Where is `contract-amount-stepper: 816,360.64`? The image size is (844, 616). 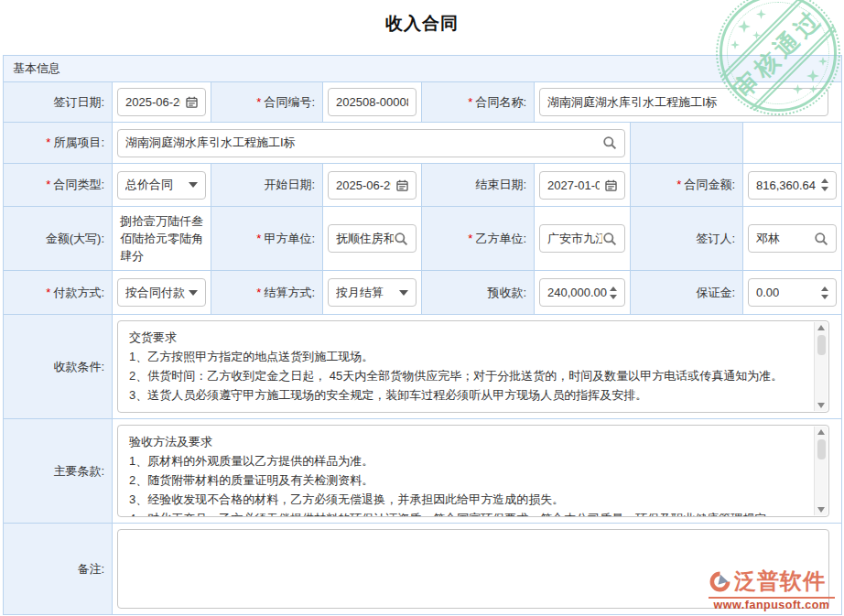
contract-amount-stepper: 816,360.64 is located at coordinates (793, 185).